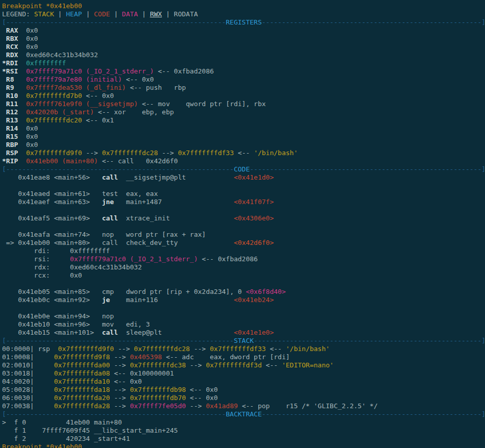 This screenshot has width=485, height=448. What do you see at coordinates (244, 218) in the screenshot?
I see `code-main-69: 0x41eaf5 <main+69> call xtrace_init <0x4…` at bounding box center [244, 218].